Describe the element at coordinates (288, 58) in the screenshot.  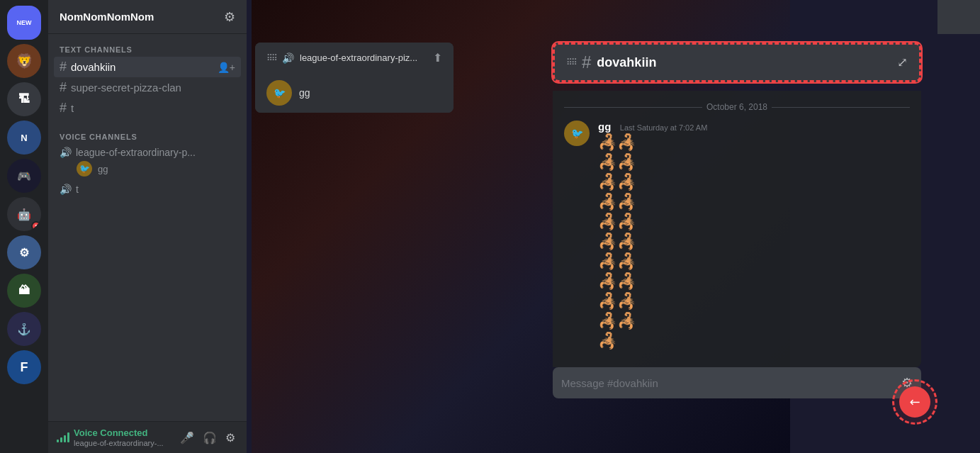
I see `voice-popup-speaker-icon: 🔊` at that location.